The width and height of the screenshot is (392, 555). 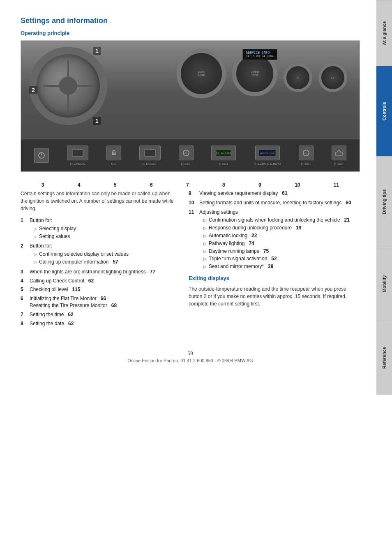 I want to click on tab-mobility: Mobility, so click(x=384, y=284).